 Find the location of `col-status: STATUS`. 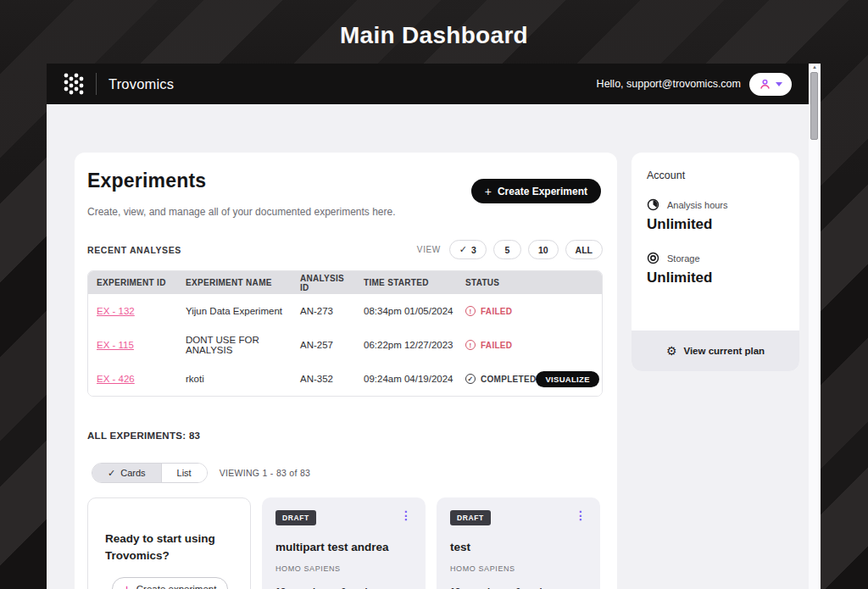

col-status: STATUS is located at coordinates (529, 283).